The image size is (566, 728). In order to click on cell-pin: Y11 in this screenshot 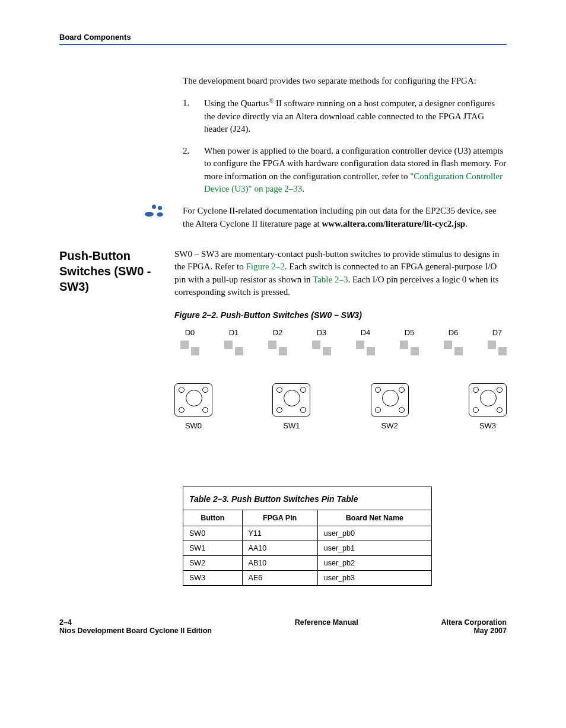, I will do `click(280, 534)`.